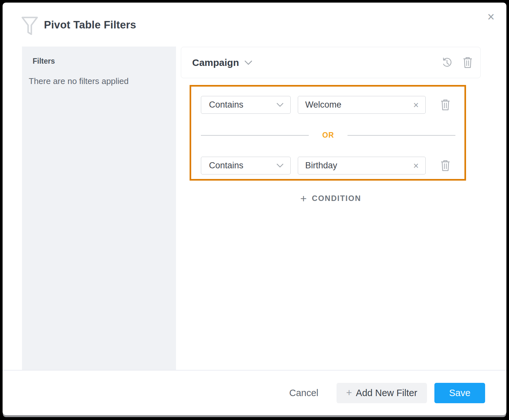 The image size is (509, 420). I want to click on add-new-filter-button: + Add New Filter, so click(382, 393).